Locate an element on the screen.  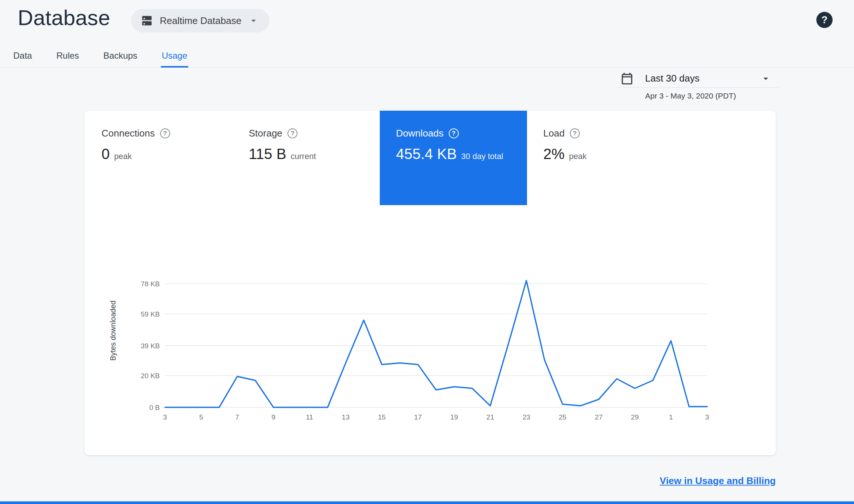
svg-text: 0 B is located at coordinates (154, 407).